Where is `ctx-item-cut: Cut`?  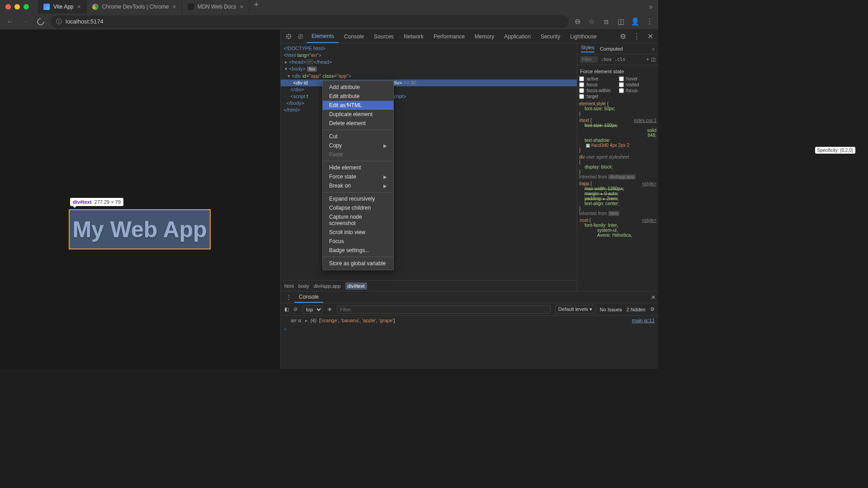
ctx-item-cut: Cut is located at coordinates (358, 136).